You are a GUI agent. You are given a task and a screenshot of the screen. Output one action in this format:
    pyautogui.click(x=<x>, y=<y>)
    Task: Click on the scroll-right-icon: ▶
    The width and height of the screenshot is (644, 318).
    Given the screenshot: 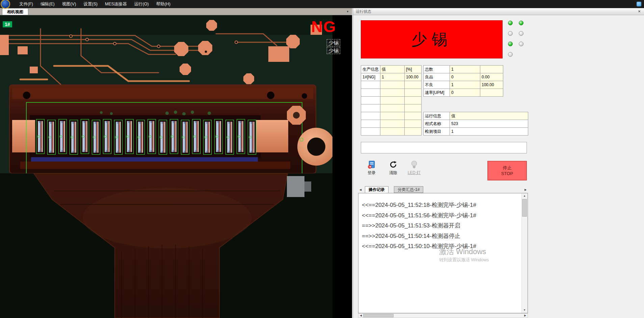 What is the action you would take?
    pyautogui.click(x=525, y=316)
    